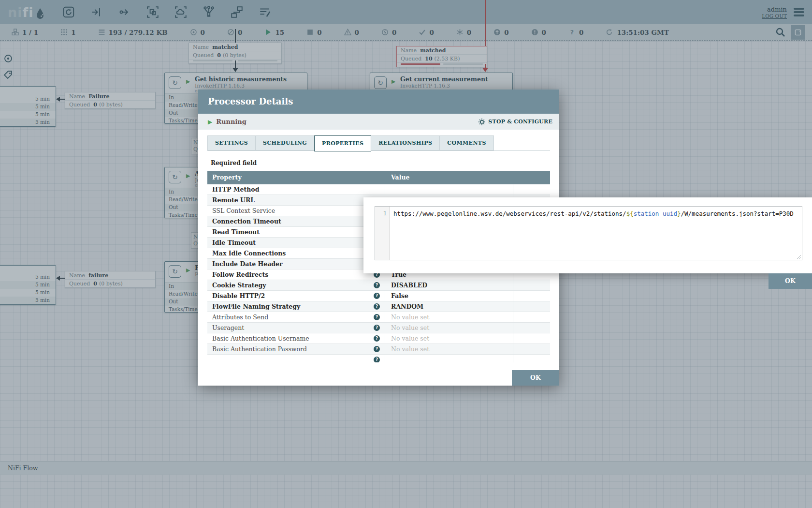  Describe the element at coordinates (450, 307) in the screenshot. I see `property-value: RANDOM` at that location.